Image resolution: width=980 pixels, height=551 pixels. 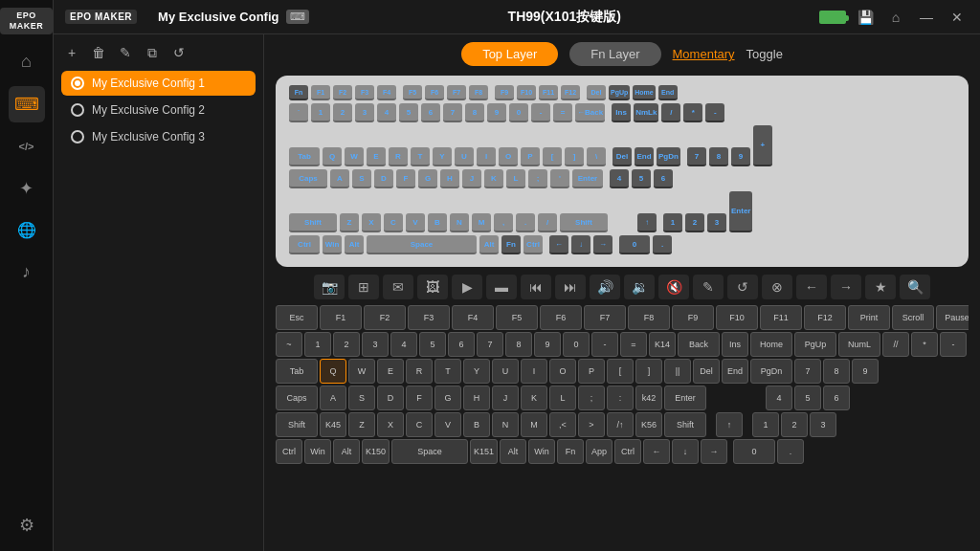 I want to click on km-win-r: Win, so click(x=542, y=452).